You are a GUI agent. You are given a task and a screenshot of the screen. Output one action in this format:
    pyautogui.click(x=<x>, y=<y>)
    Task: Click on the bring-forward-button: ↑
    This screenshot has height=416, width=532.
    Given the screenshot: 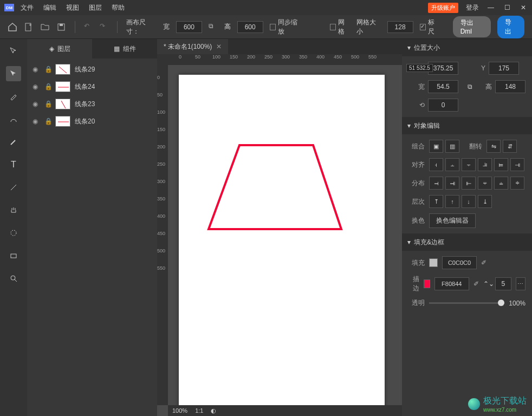 What is the action you would take?
    pyautogui.click(x=452, y=202)
    